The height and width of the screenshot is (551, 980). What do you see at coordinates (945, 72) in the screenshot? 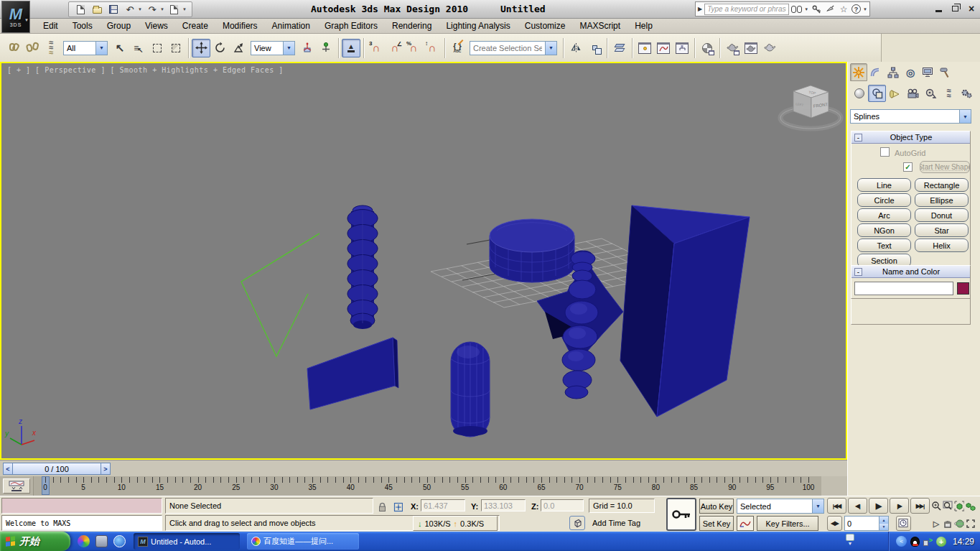
I see `tab-utilities` at bounding box center [945, 72].